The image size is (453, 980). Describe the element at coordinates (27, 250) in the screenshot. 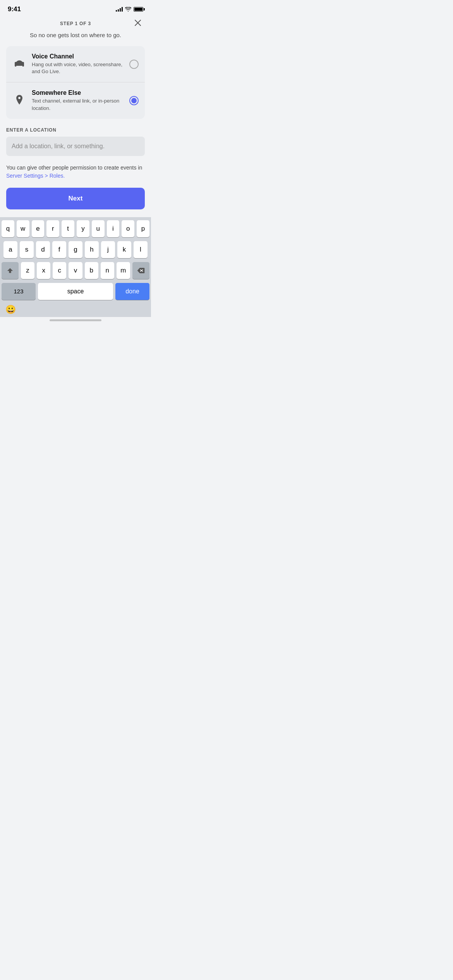

I see `key-s: s` at that location.